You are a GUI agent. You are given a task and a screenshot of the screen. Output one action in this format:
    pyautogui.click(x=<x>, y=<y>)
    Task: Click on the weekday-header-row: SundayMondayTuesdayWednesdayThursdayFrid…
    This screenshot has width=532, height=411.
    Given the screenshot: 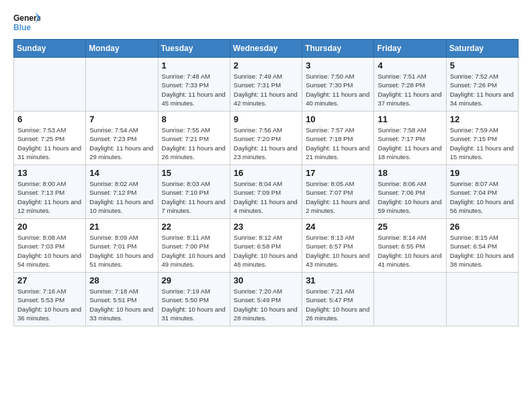 What is the action you would take?
    pyautogui.click(x=266, y=48)
    